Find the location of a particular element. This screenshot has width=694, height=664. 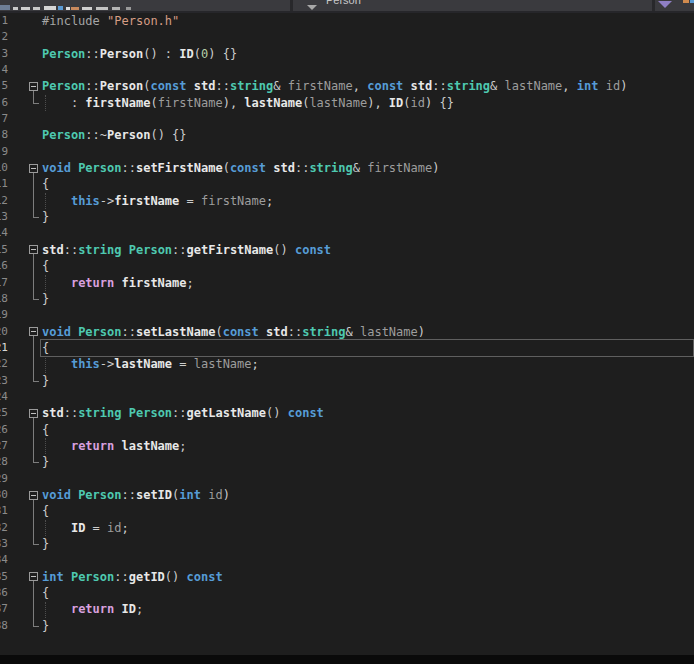

code-line: 10void Person::setFirstName(const std::s… is located at coordinates (347, 168).